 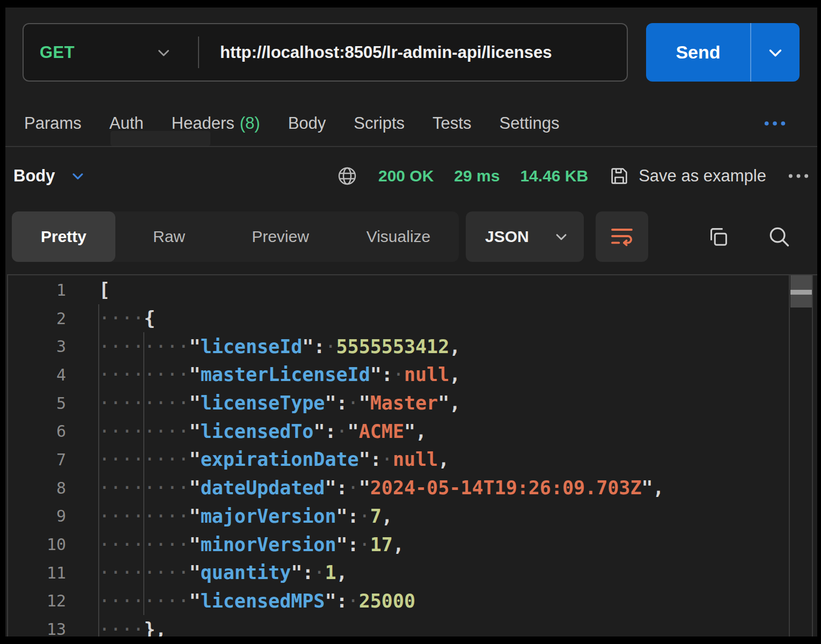 What do you see at coordinates (622, 237) in the screenshot?
I see `text-wrap-icon` at bounding box center [622, 237].